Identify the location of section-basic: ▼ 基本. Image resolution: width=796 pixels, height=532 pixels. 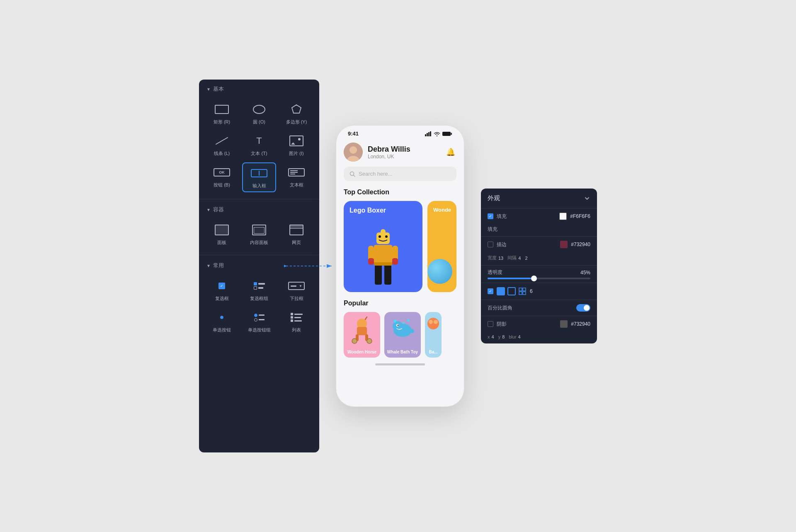
(259, 88).